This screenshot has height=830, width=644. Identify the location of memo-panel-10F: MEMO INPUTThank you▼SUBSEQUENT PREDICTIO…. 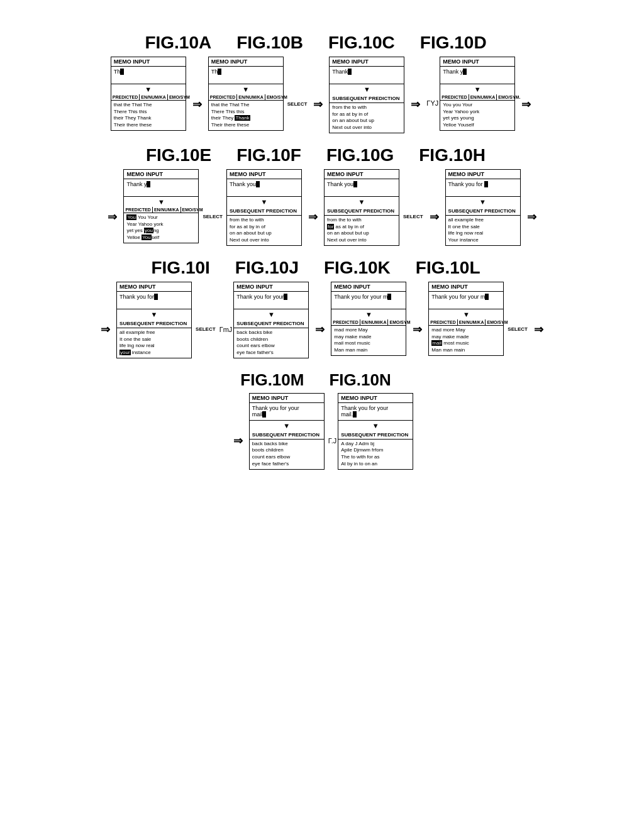
(264, 208).